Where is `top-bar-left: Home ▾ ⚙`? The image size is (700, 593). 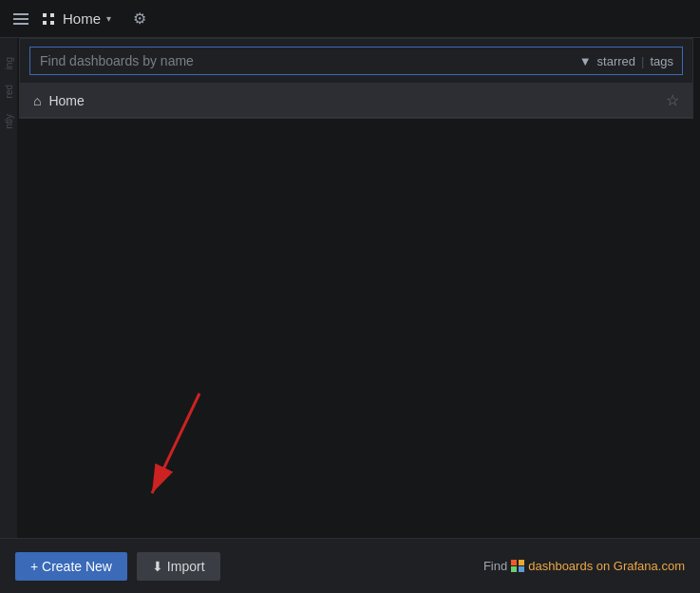 top-bar-left: Home ▾ ⚙ is located at coordinates (82, 19).